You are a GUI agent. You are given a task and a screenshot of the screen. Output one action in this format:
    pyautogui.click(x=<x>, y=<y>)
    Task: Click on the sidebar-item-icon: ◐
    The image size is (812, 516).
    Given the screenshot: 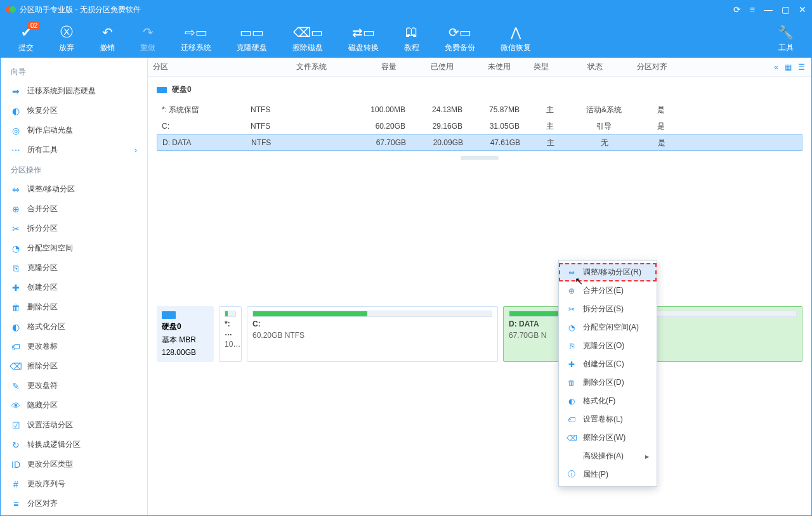 What is the action you would take?
    pyautogui.click(x=16, y=327)
    